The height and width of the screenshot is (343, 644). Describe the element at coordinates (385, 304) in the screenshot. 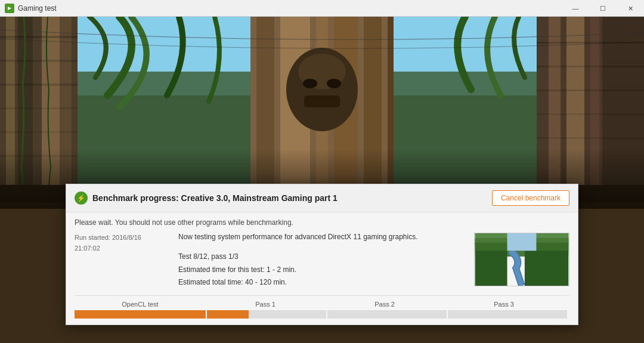

I see `pass2-label: Pass 2` at that location.